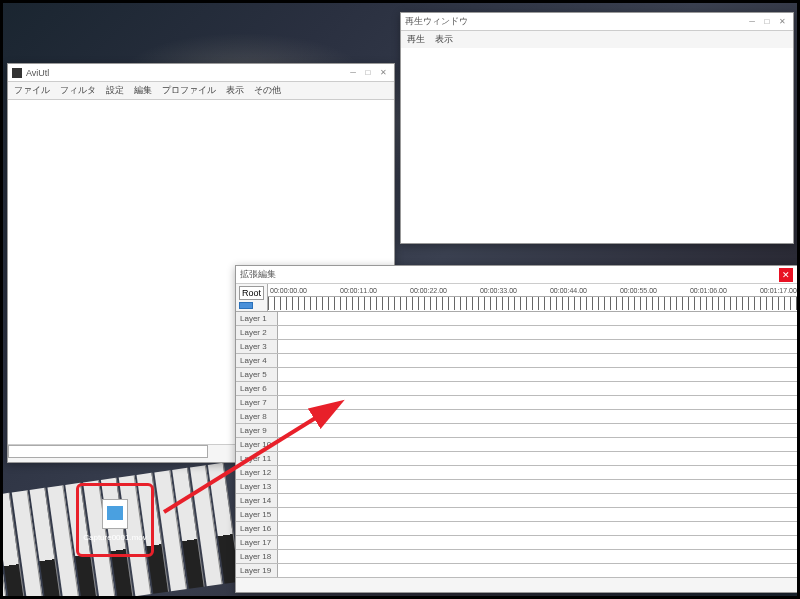 The height and width of the screenshot is (599, 800). What do you see at coordinates (257, 318) in the screenshot?
I see `layer-label: Layer 1` at bounding box center [257, 318].